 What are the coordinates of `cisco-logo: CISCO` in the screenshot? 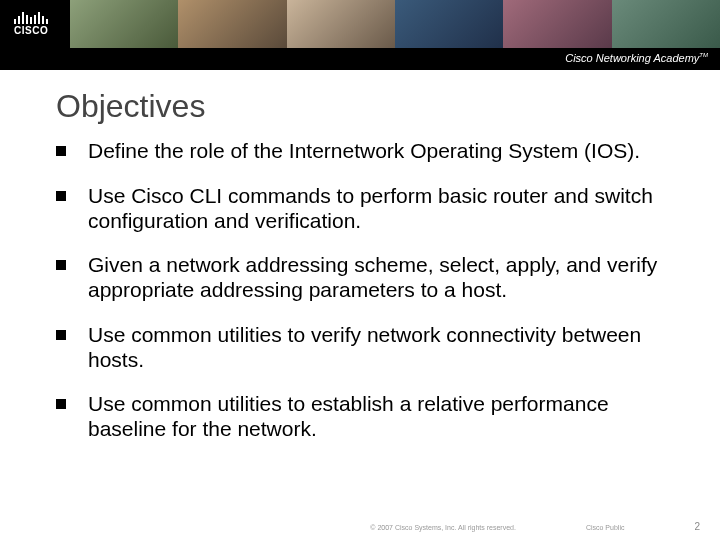 It's located at (31, 23).